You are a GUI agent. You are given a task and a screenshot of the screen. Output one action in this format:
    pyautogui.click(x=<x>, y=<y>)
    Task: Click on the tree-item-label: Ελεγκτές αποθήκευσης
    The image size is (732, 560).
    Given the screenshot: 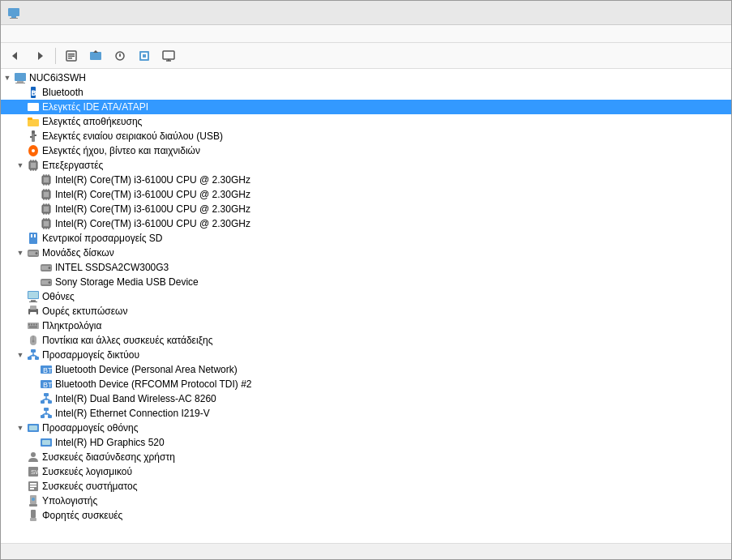 What is the action you would take?
    pyautogui.click(x=92, y=122)
    